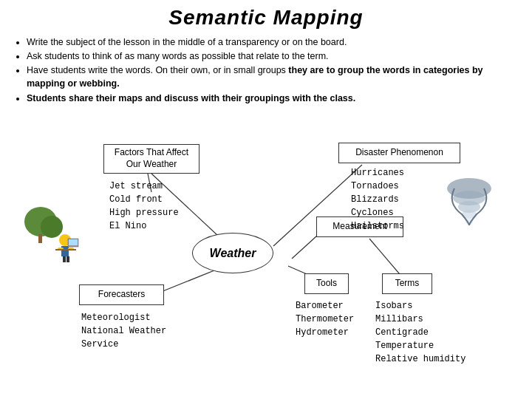 The height and width of the screenshot is (399, 532). Describe the element at coordinates (151, 159) in the screenshot. I see `factors-box: Factors That AffectOur Weather` at that location.